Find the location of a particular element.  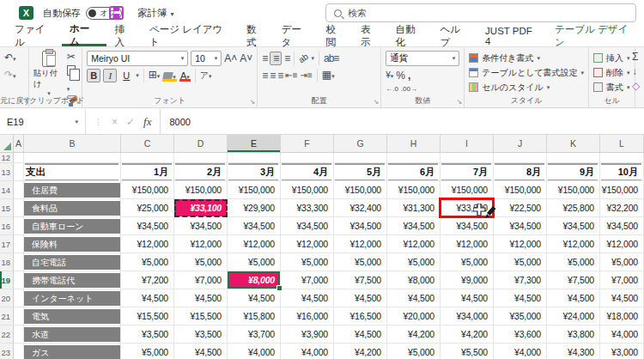

value-cell-F20: ¥4,500 is located at coordinates (307, 299).